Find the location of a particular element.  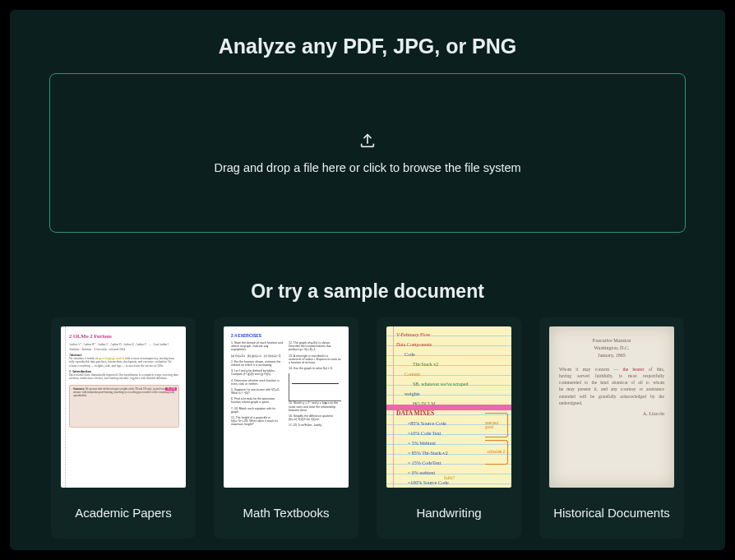

bracket-annotation: seemed good is located at coordinates (497, 425).